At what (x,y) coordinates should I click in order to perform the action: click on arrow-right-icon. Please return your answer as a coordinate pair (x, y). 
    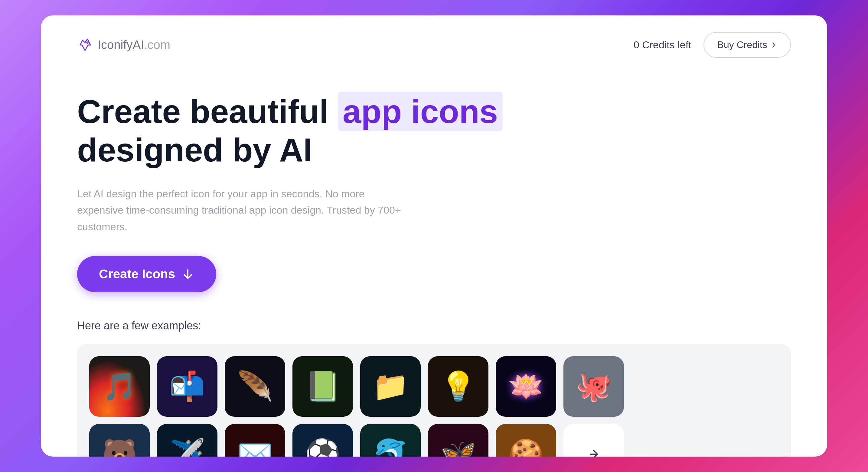
    Looking at the image, I should click on (594, 451).